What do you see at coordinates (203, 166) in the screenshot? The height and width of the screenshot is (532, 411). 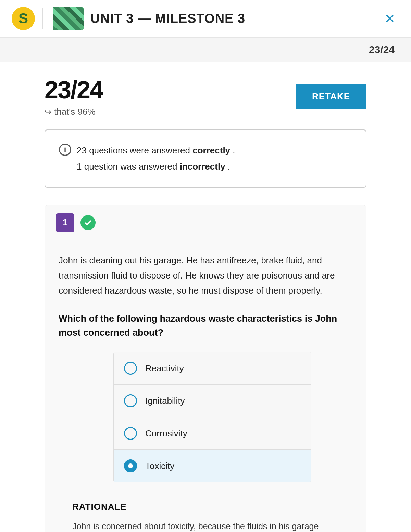 I see `incorrect-emphasis: incorrectly` at bounding box center [203, 166].